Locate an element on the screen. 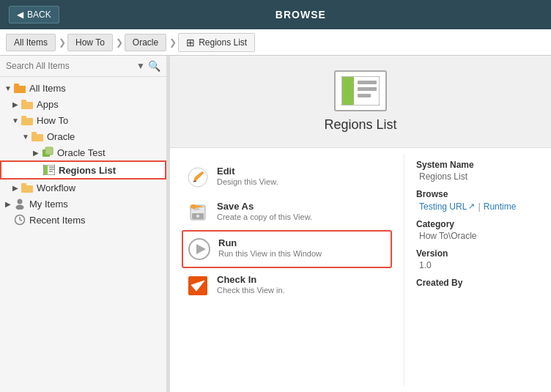 The height and width of the screenshot is (392, 551). info-browse: Browse Testing URL ↗ | Runtime is located at coordinates (478, 201).